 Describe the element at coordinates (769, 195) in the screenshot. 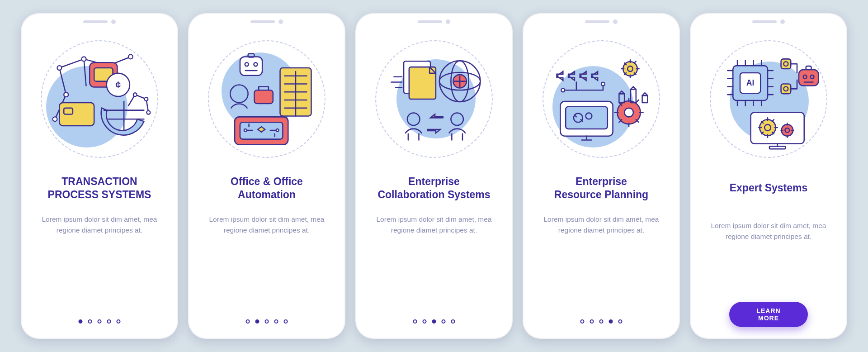

I see `card-title: Expert Systems` at that location.